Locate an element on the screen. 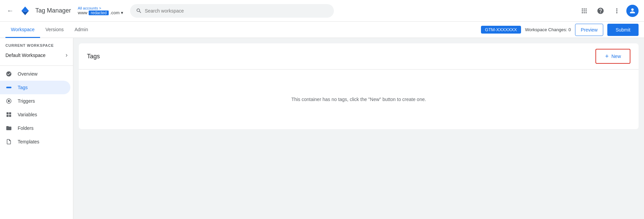 The width and height of the screenshot is (644, 219). sidebar-item-label-folders: Folders is located at coordinates (26, 128).